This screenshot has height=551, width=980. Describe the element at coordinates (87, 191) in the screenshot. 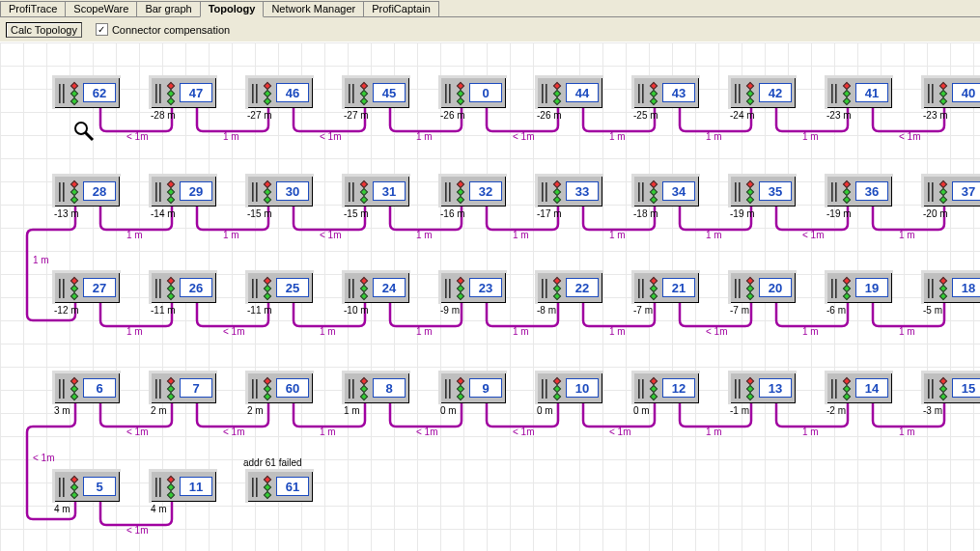

I see `device-node: 28-13 m` at that location.